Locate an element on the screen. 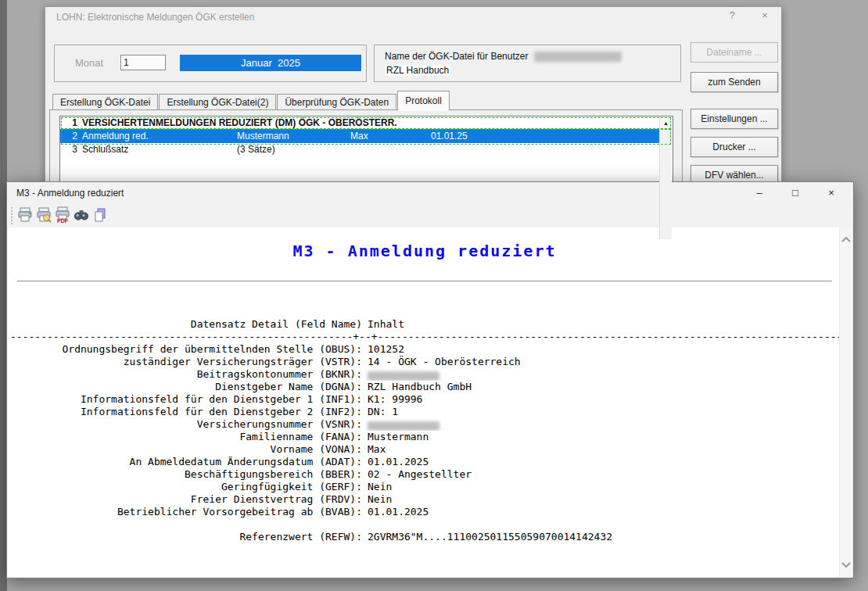 This screenshot has width=868, height=591. report-heading: M3 - Anmeldung reduziert is located at coordinates (425, 251).